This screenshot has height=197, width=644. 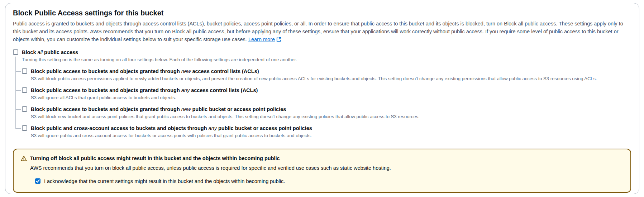 What do you see at coordinates (327, 59) in the screenshot?
I see `block-all-description: Turning this setting on is the same as t…` at bounding box center [327, 59].